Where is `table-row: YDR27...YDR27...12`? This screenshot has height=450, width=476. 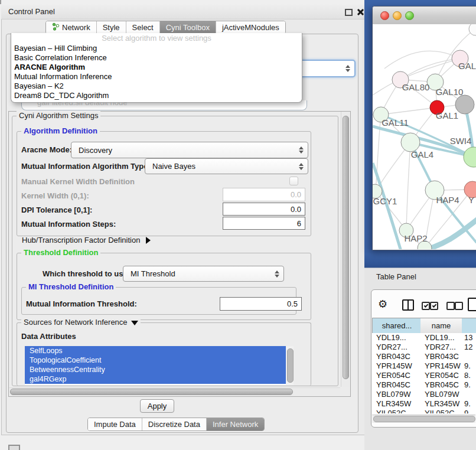 table-row: YDR27...YDR27...12 is located at coordinates (424, 347).